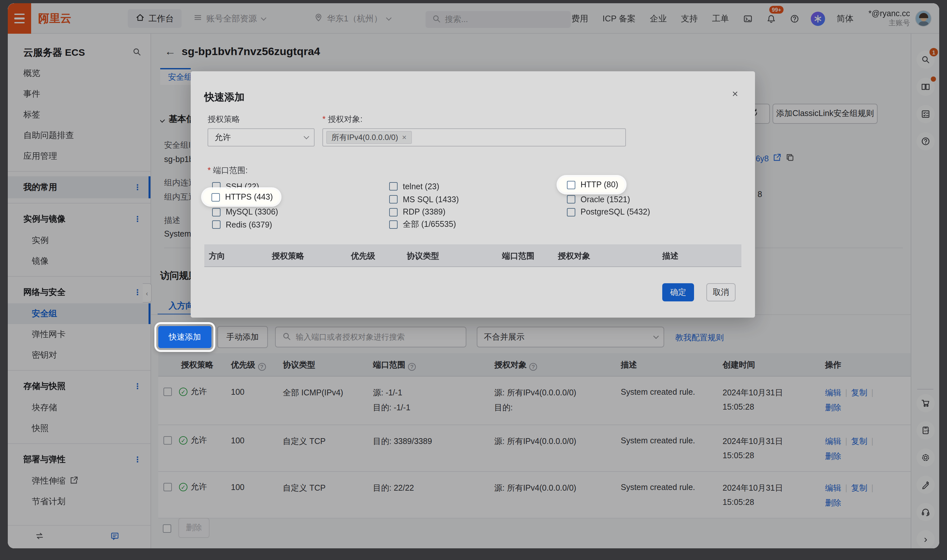  I want to click on modal-ok-label: 确定, so click(678, 292).